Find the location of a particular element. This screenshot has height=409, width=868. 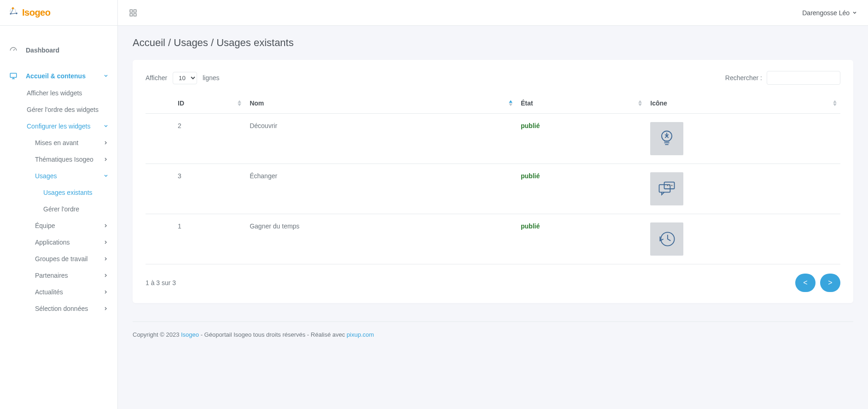

monitor-icon is located at coordinates (13, 76).